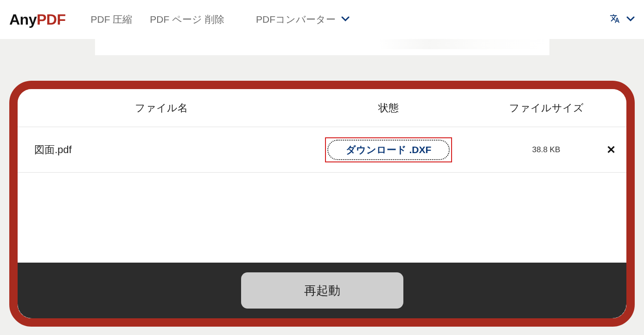 The image size is (644, 335). What do you see at coordinates (622, 19) in the screenshot?
I see `header-right` at bounding box center [622, 19].